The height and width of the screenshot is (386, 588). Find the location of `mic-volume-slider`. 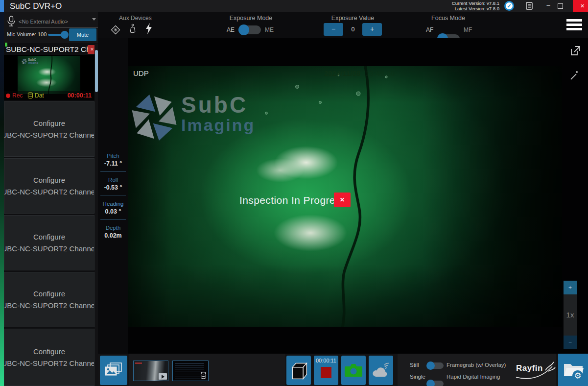

mic-volume-slider is located at coordinates (57, 35).